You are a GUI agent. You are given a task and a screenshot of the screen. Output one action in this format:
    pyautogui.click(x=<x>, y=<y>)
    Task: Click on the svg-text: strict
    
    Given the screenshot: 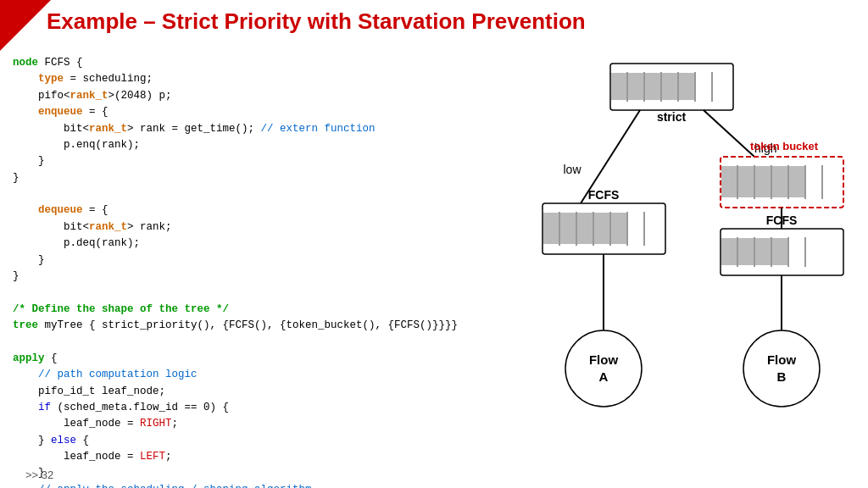 What is the action you would take?
    pyautogui.click(x=671, y=117)
    